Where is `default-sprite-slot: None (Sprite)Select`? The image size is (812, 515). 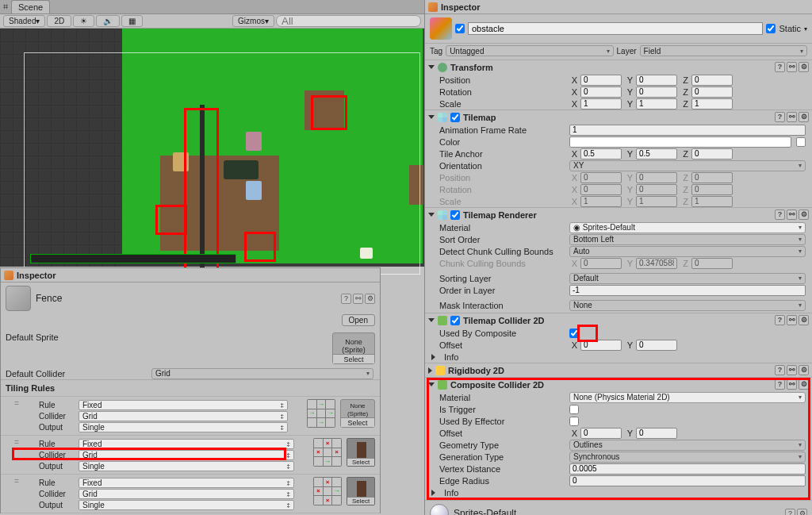
default-sprite-slot: None (Sprite)Select is located at coordinates (354, 348).